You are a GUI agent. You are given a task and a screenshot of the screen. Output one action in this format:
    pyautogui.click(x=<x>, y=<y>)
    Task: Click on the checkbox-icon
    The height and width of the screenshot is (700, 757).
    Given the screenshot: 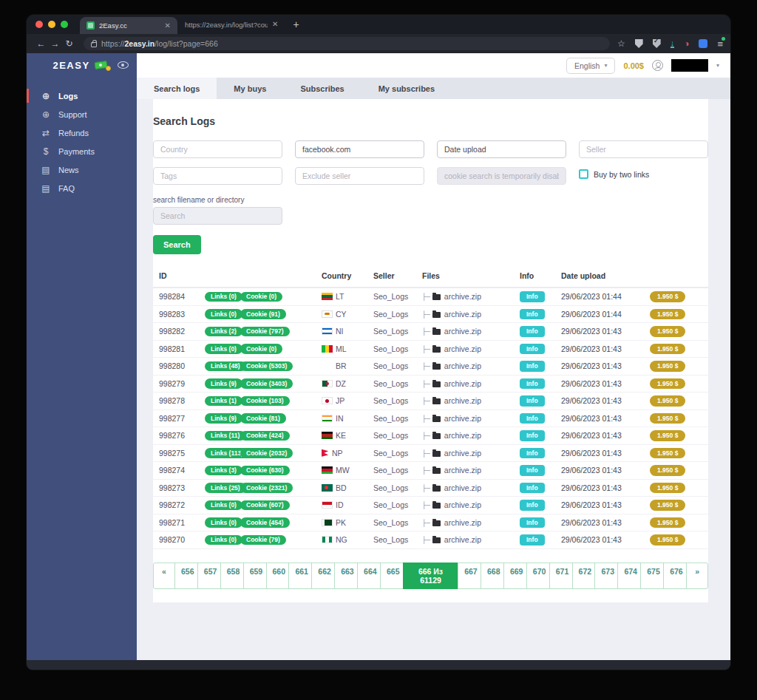 What is the action you would take?
    pyautogui.click(x=584, y=174)
    